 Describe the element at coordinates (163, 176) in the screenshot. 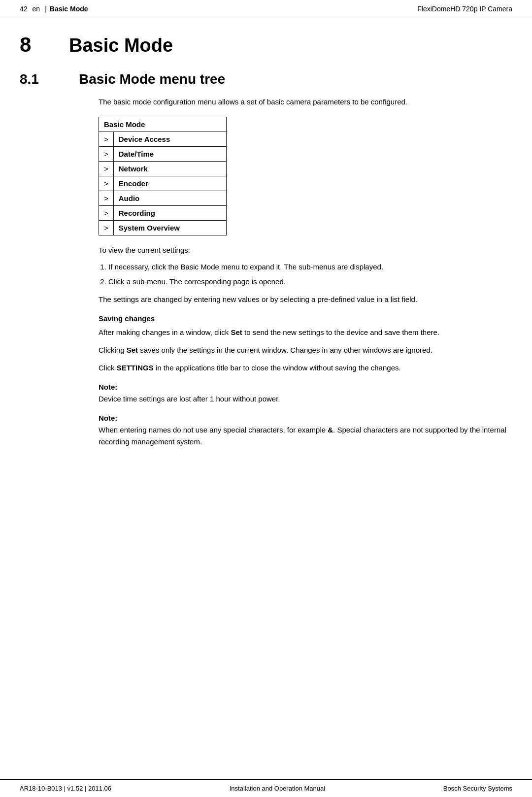

I see `menu-table: Basic Mode >Device Access>Date/Time>Netw…` at that location.